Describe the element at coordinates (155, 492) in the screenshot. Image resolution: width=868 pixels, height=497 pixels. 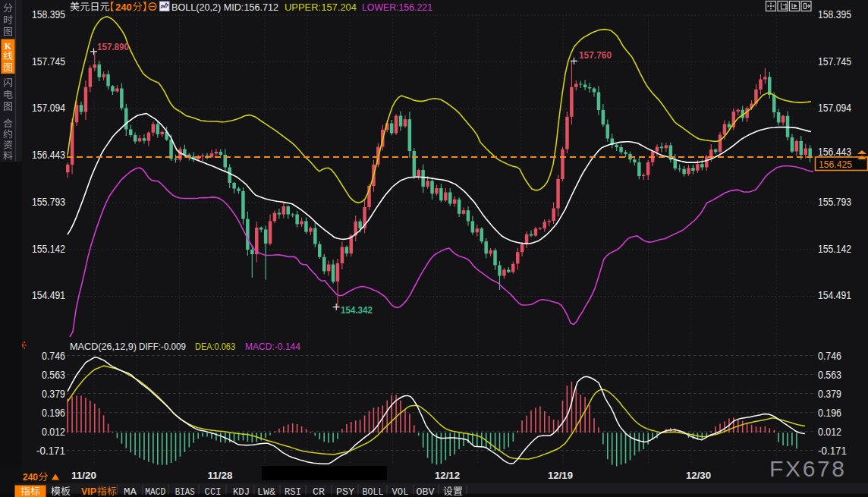
I see `svg-text: MACD` at that location.